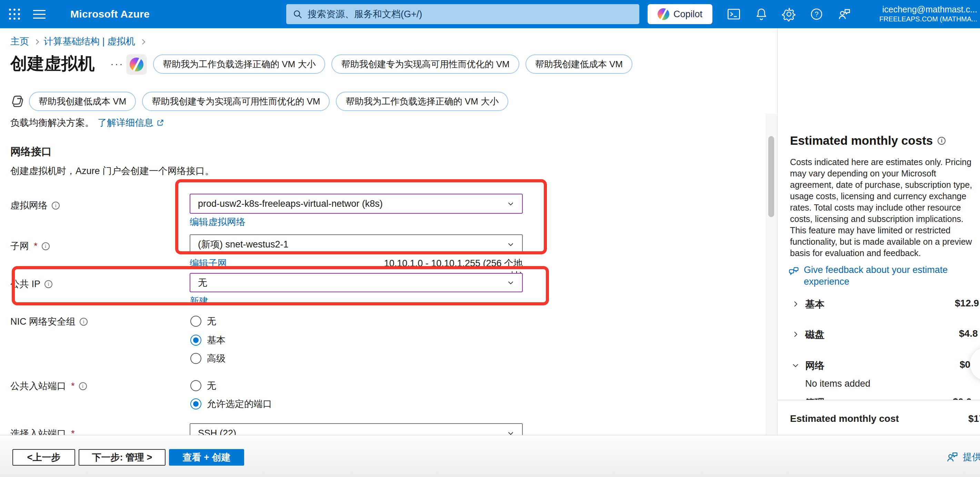 This screenshot has height=477, width=980. What do you see at coordinates (203, 321) in the screenshot?
I see `nsg-option-none: 无` at bounding box center [203, 321].